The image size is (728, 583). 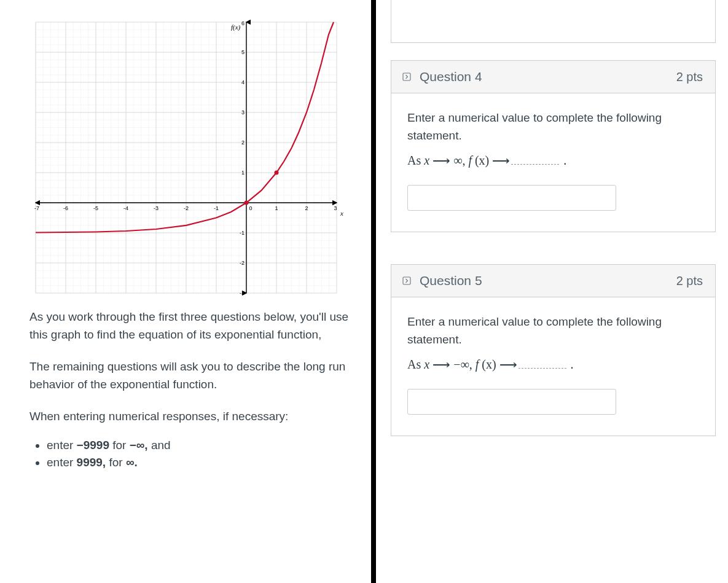 What do you see at coordinates (553, 160) in the screenshot?
I see `question-math: As x ⟶ ∞, f (x) ⟶ .` at bounding box center [553, 160].